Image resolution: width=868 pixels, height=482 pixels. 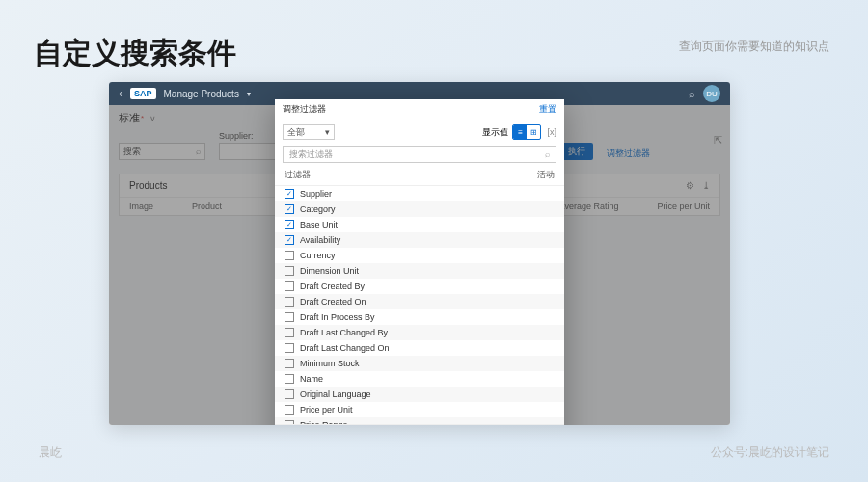 I want to click on filter-row: Draft Created By, so click(x=420, y=286).